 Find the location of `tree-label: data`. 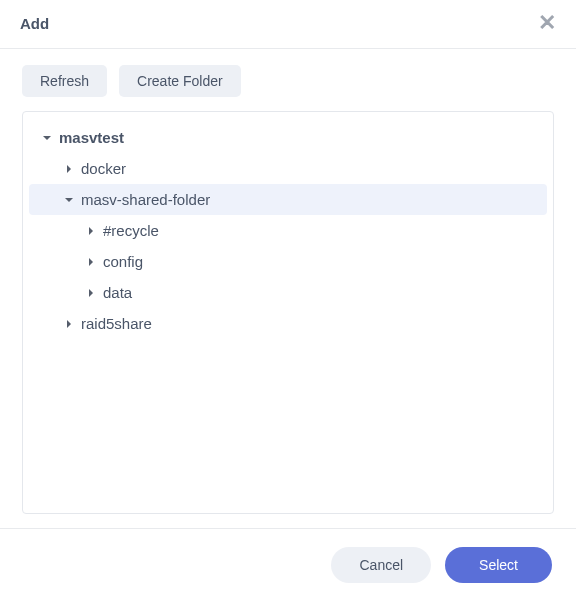

tree-label: data is located at coordinates (118, 292).